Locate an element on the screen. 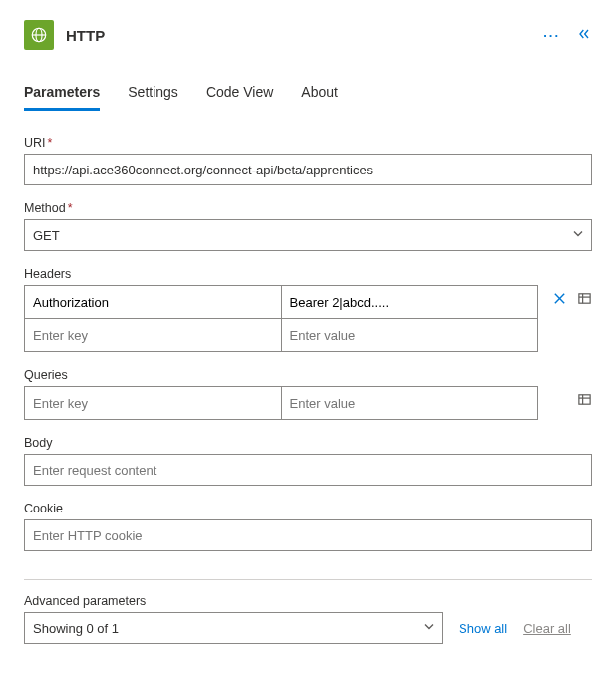 The width and height of the screenshot is (616, 683). queries-table is located at coordinates (281, 403).